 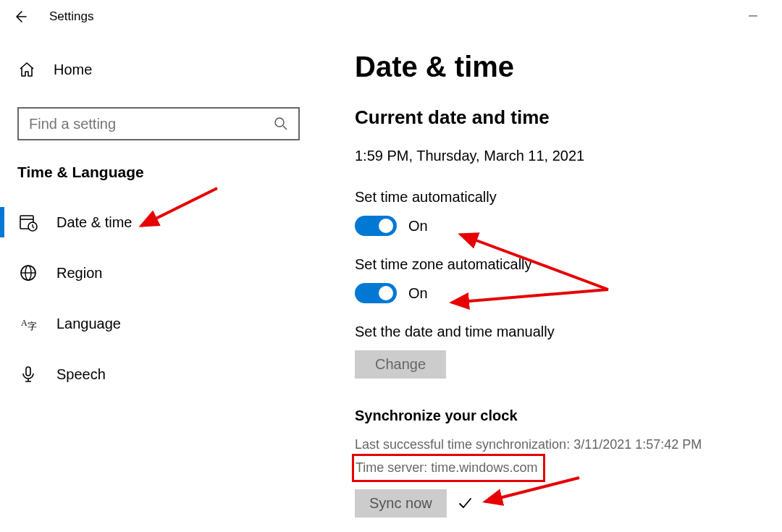 I want to click on svg-text: 字, so click(x=32, y=326).